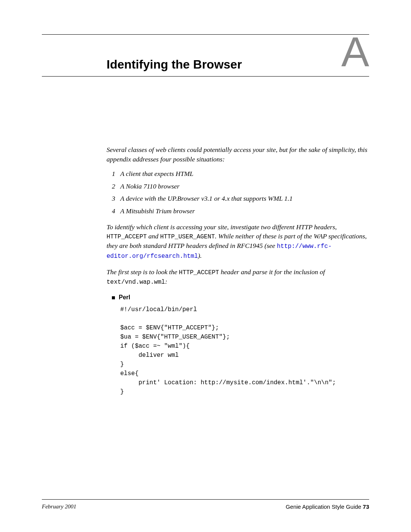 Image resolution: width=411 pixels, height=532 pixels. Describe the element at coordinates (366, 506) in the screenshot. I see `page-number: 73` at that location.